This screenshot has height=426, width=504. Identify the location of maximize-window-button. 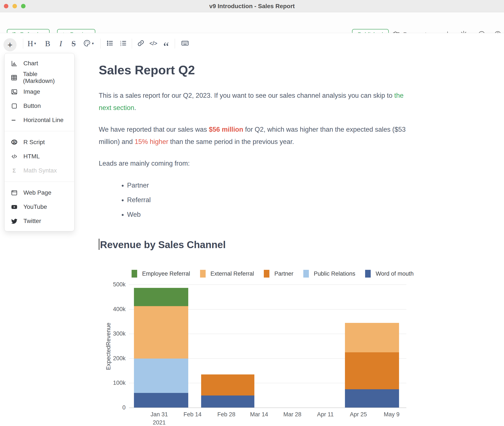
(23, 6).